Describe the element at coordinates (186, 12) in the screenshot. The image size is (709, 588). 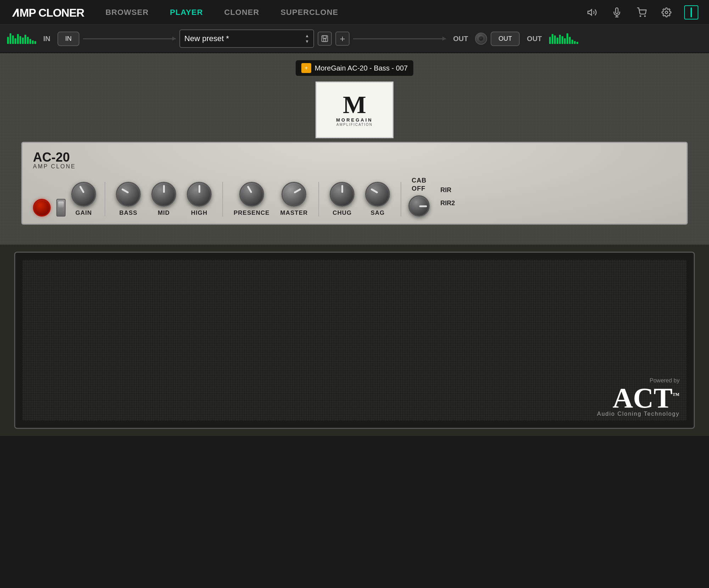
I see `tab-player: PLAYER` at that location.